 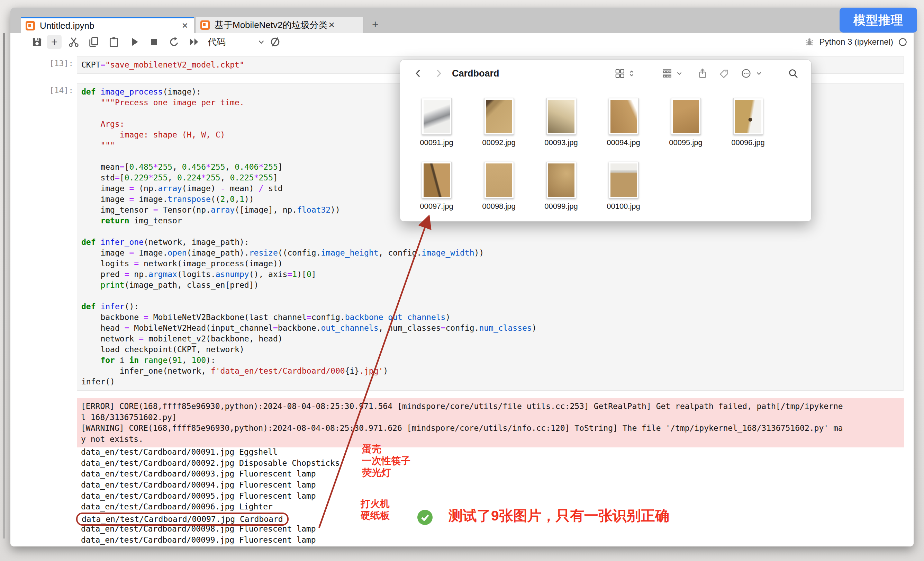 What do you see at coordinates (903, 42) in the screenshot?
I see `kernel-status-icon` at bounding box center [903, 42].